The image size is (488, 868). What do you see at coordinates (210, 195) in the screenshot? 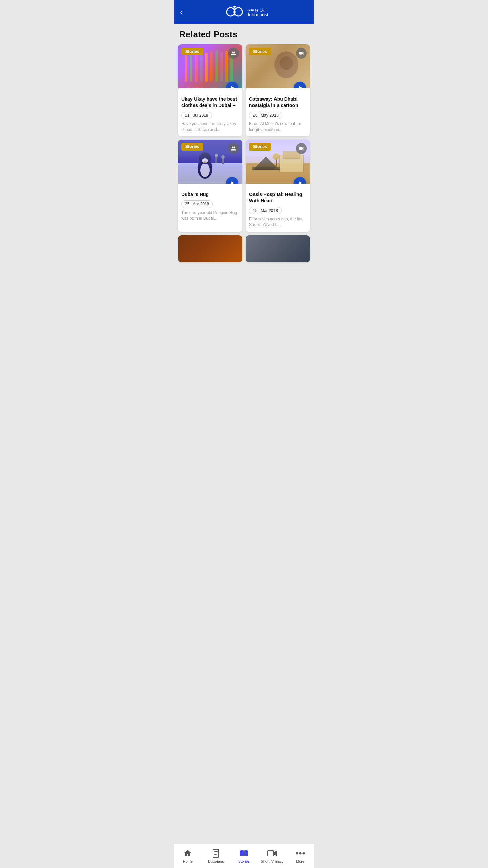
I see `card-dubais-hug-title: Dubai's Hug` at bounding box center [210, 195].